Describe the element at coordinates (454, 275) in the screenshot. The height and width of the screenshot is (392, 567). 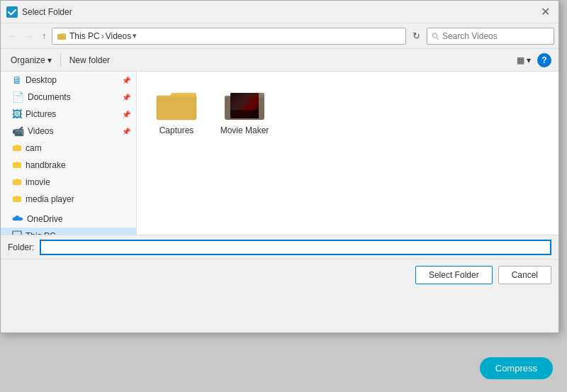
I see `select-folder-button: Select Folder` at that location.